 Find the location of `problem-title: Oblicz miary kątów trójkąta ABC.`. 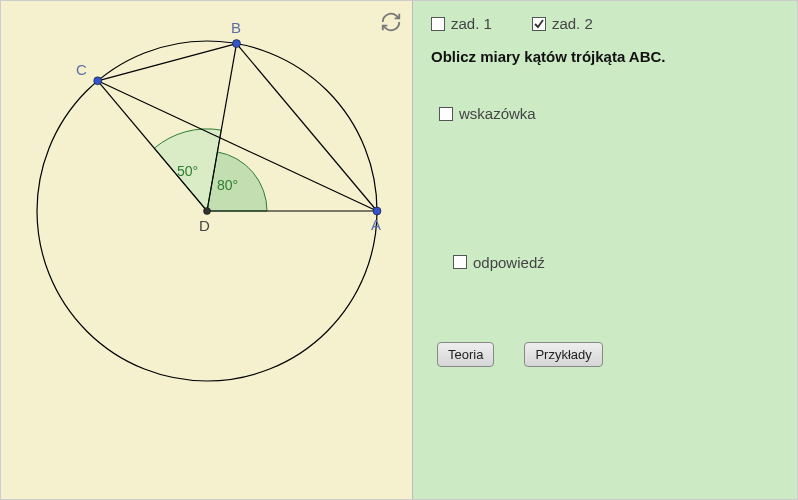

problem-title: Oblicz miary kątów trójkąta ABC. is located at coordinates (605, 56).